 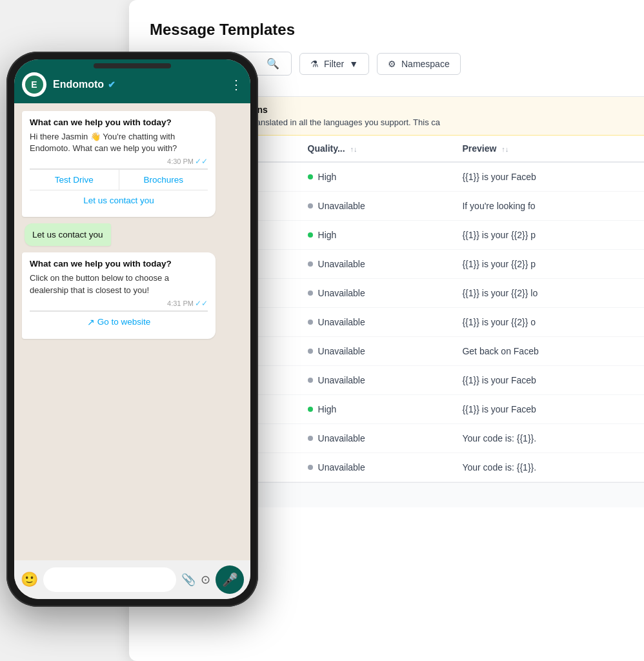 What do you see at coordinates (548, 323) in the screenshot?
I see `cell-preview: {{1}} is your {{2}} o` at bounding box center [548, 323].